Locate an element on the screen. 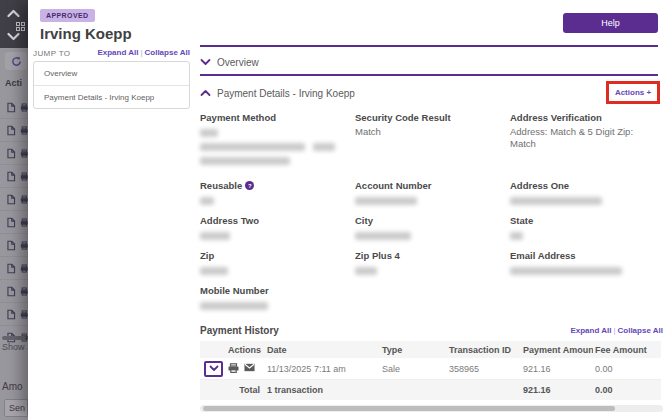 The image size is (670, 420). field-label: City is located at coordinates (432, 220).